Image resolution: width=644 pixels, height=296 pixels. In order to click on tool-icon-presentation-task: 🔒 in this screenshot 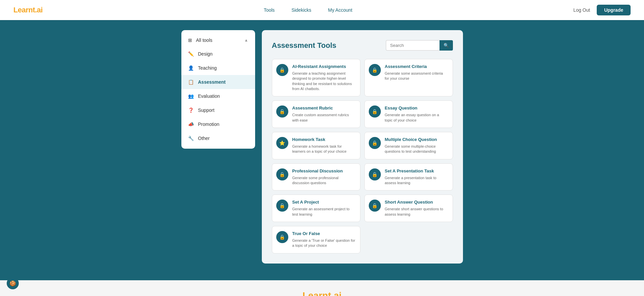, I will do `click(375, 174)`.